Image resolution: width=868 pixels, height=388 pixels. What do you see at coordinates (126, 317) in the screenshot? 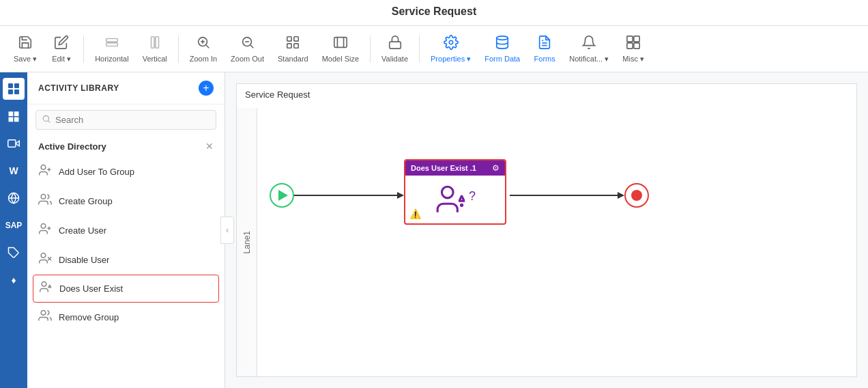
I see `activity-item-remove-group: Remove Group` at bounding box center [126, 317].